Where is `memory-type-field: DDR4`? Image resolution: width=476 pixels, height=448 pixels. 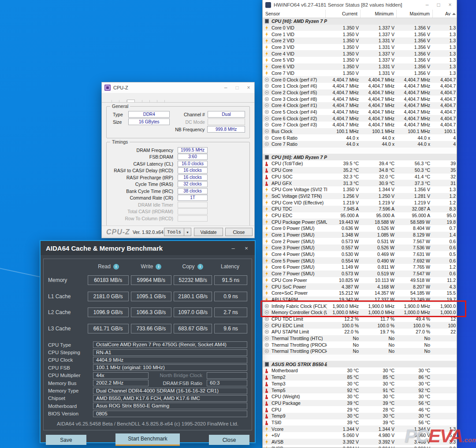
memory-type-field: DDR4 is located at coordinates (149, 115).